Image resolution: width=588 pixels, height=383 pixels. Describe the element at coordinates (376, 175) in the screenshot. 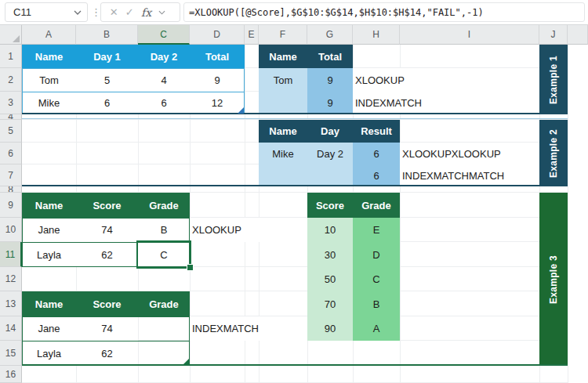

I see `cell-H7: 6` at that location.